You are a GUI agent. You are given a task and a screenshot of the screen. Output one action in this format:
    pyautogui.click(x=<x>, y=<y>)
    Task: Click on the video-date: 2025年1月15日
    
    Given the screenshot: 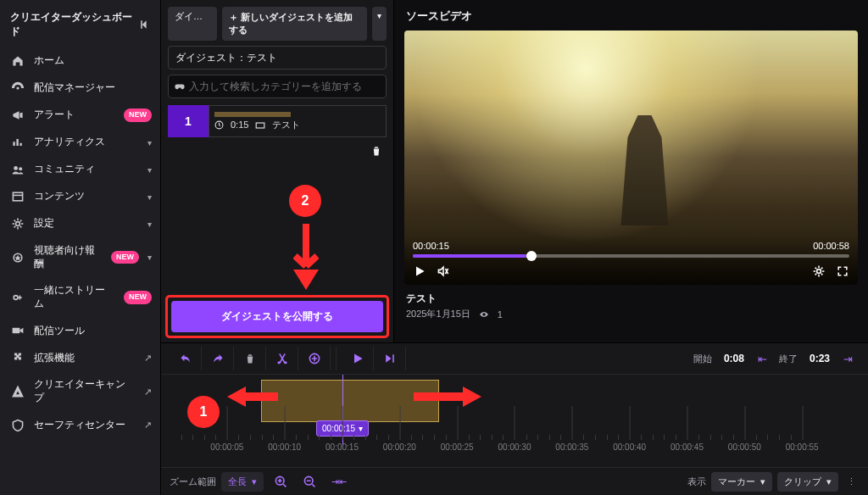 What is the action you would take?
    pyautogui.click(x=438, y=314)
    